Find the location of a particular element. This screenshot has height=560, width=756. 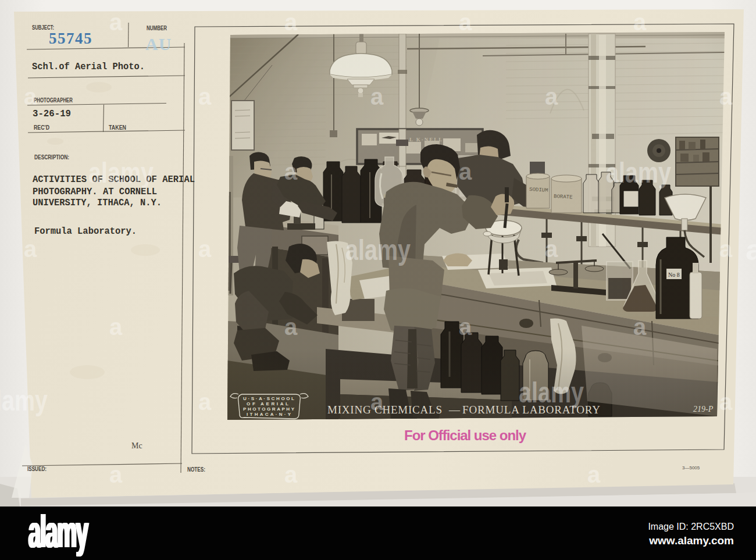

svg-text: NOTES: is located at coordinates (197, 470).